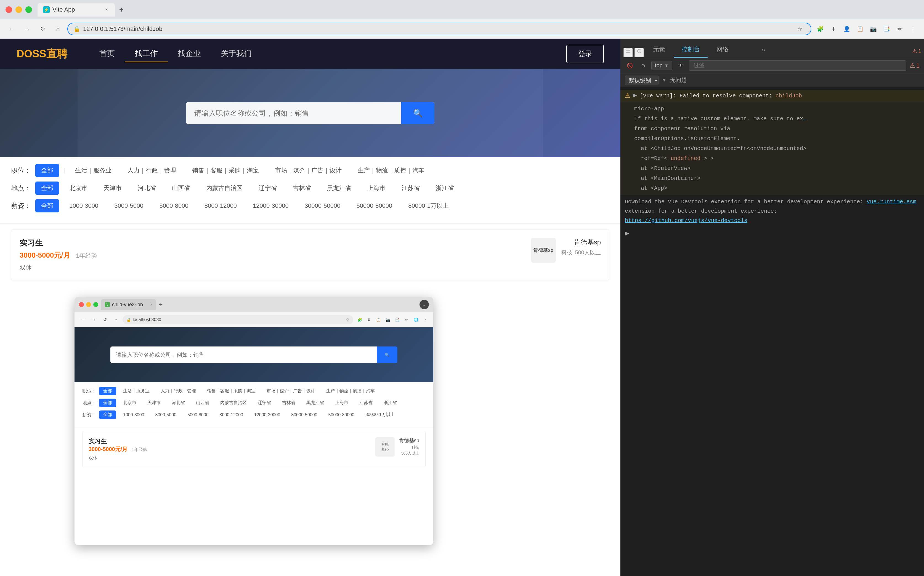 The image size is (924, 576). Describe the element at coordinates (47, 206) in the screenshot. I see `salary-filter-all: 全部` at that location.